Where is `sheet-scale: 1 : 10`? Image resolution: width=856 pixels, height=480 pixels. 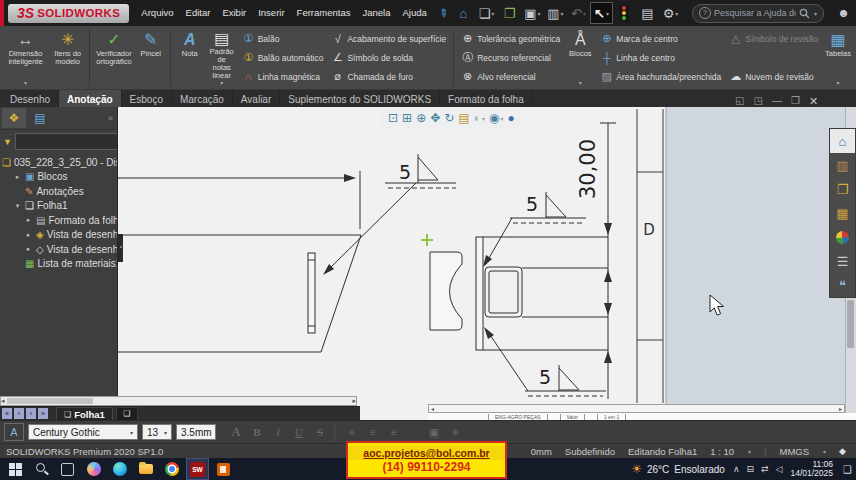
sheet-scale: 1 : 10 is located at coordinates (722, 452).